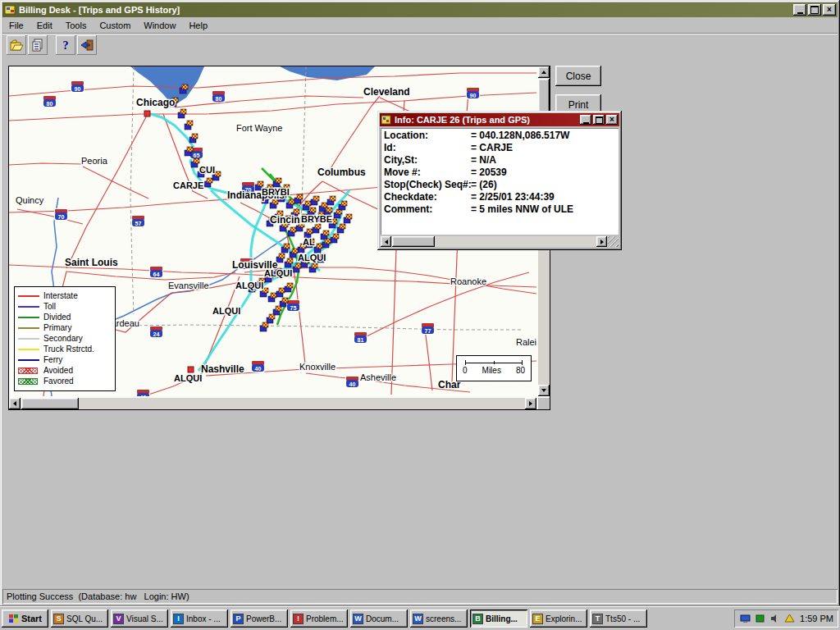 Image resolution: width=840 pixels, height=630 pixels. I want to click on stop-label: ALQUI, so click(278, 273).